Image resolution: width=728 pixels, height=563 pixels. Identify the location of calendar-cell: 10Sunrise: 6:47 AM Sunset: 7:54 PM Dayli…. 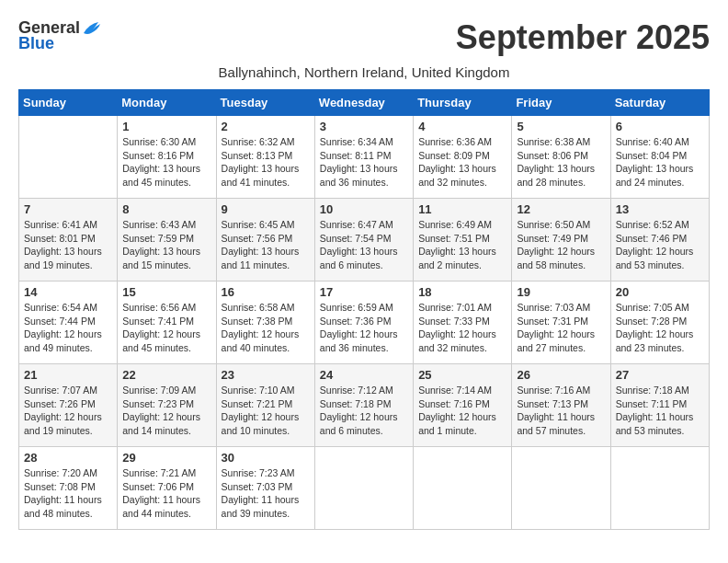
(364, 240).